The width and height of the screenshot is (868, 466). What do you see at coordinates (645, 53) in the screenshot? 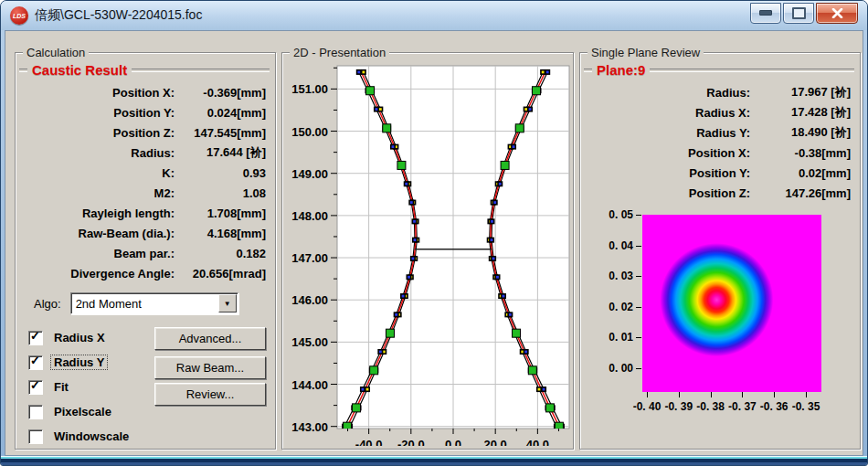
I see `review-panel-label: Single Plane Review` at bounding box center [645, 53].